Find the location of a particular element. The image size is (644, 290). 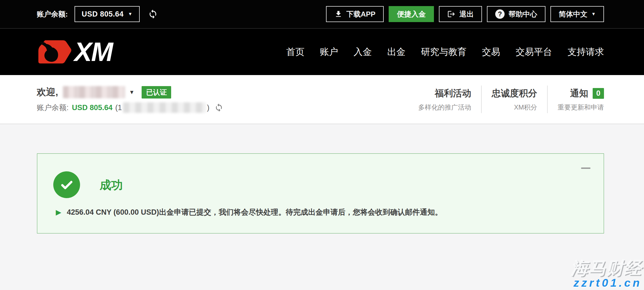

welcome-widgets: 福利活动 多样化的推广活动 忠诚度积分 XM积分 通知 0 重要更新和申请 is located at coordinates (511, 99).